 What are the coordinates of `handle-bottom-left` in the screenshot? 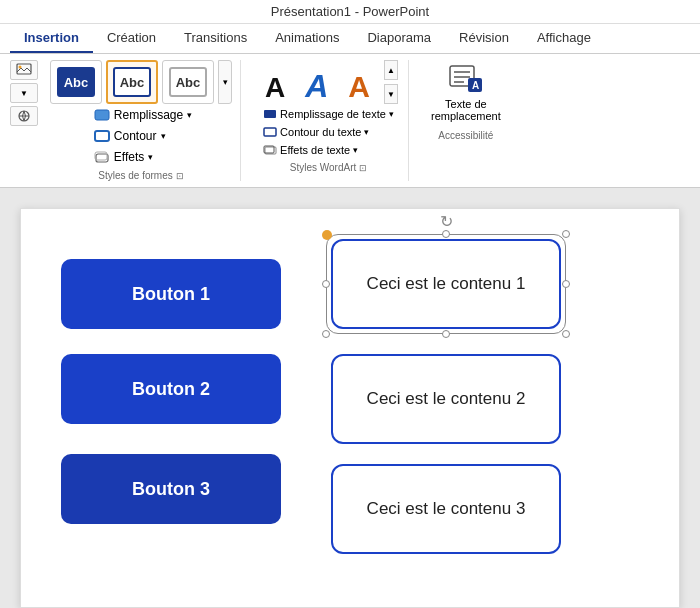 It's located at (326, 334).